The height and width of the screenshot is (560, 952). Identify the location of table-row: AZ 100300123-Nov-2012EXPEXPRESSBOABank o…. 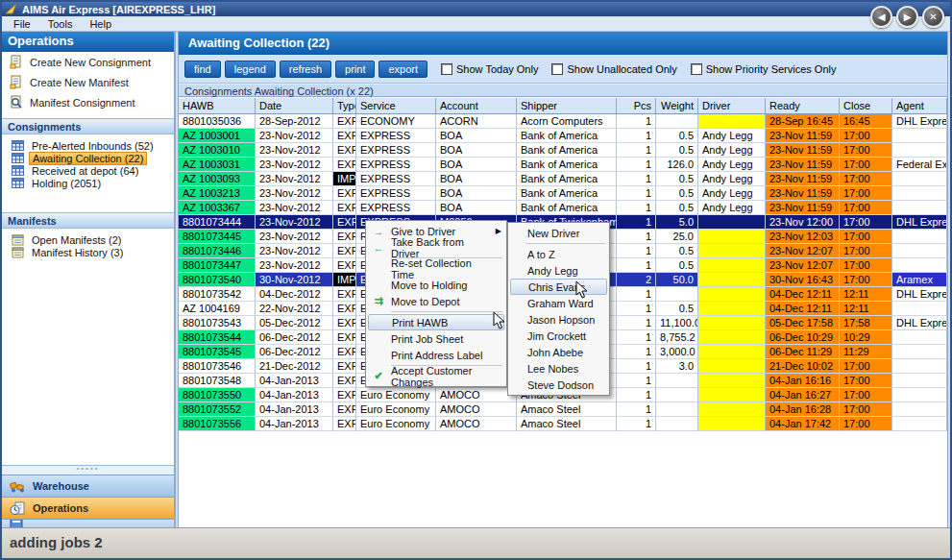
(563, 136).